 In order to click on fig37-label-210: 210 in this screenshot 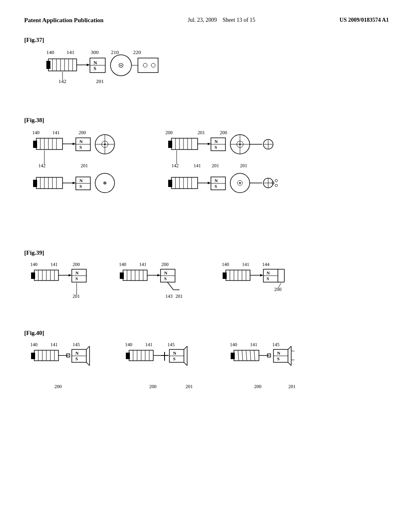, I will do `click(115, 52)`.